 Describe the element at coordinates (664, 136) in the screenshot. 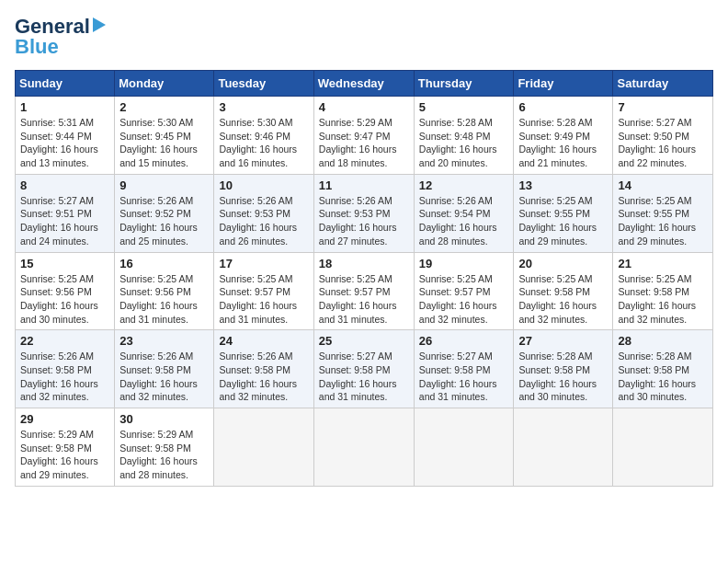

I see `calendar-cell: 7 Sunrise: 5:27 AMSunset: 9:50 PMDayligh…` at that location.